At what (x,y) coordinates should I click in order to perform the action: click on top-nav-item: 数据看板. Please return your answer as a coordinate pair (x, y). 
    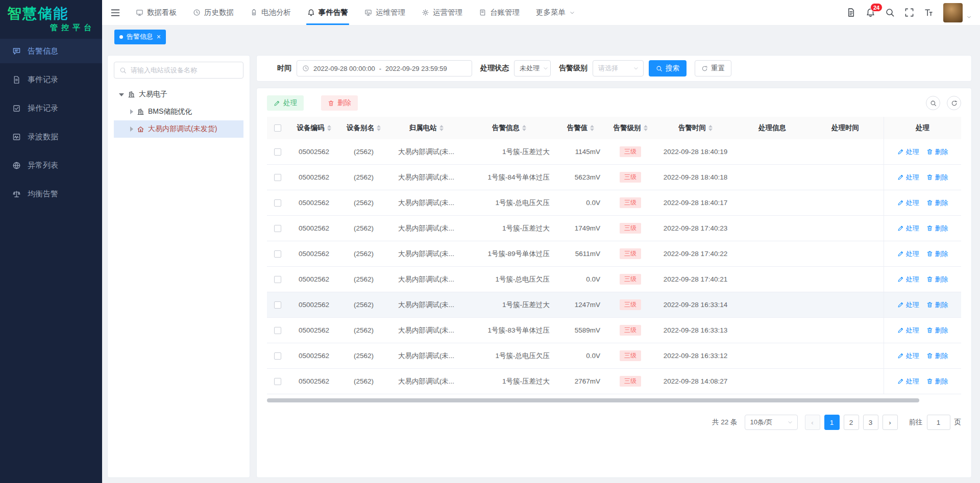
    Looking at the image, I should click on (156, 12).